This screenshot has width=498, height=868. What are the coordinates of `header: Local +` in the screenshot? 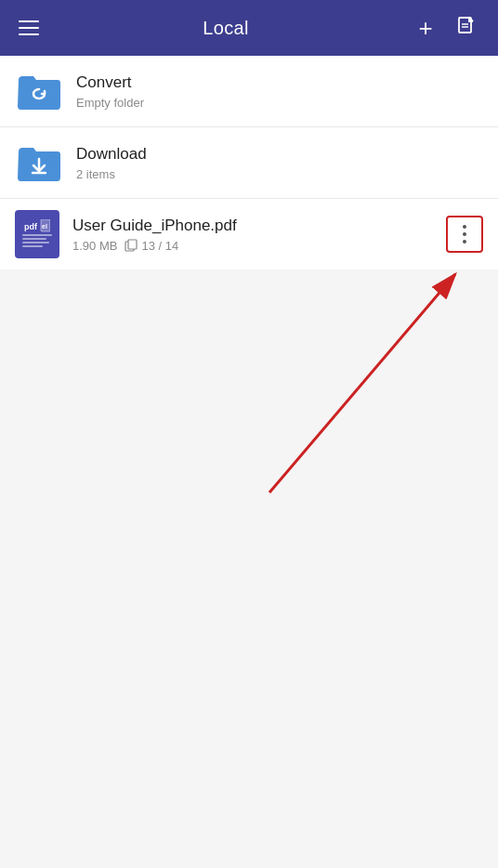 It's located at (249, 28).